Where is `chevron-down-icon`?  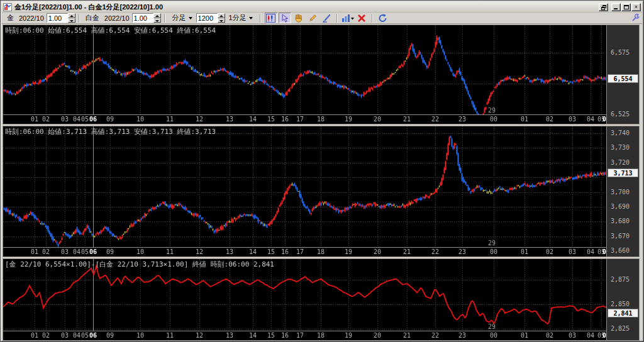 chevron-down-icon is located at coordinates (251, 18).